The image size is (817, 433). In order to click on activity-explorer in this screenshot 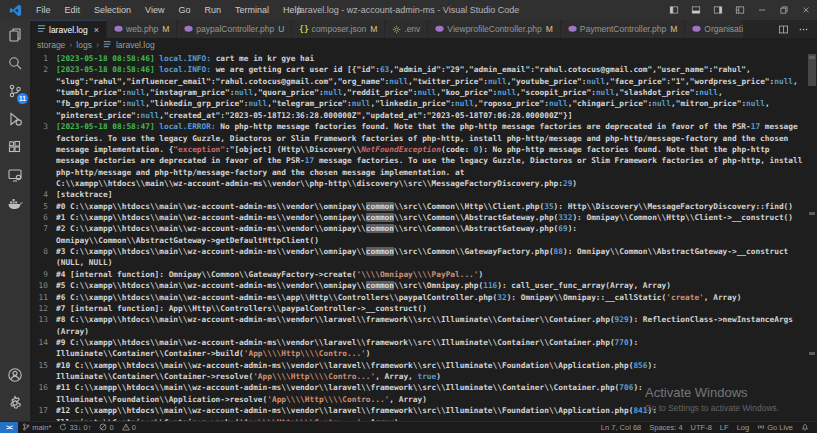, I will do `click(15, 37)`.